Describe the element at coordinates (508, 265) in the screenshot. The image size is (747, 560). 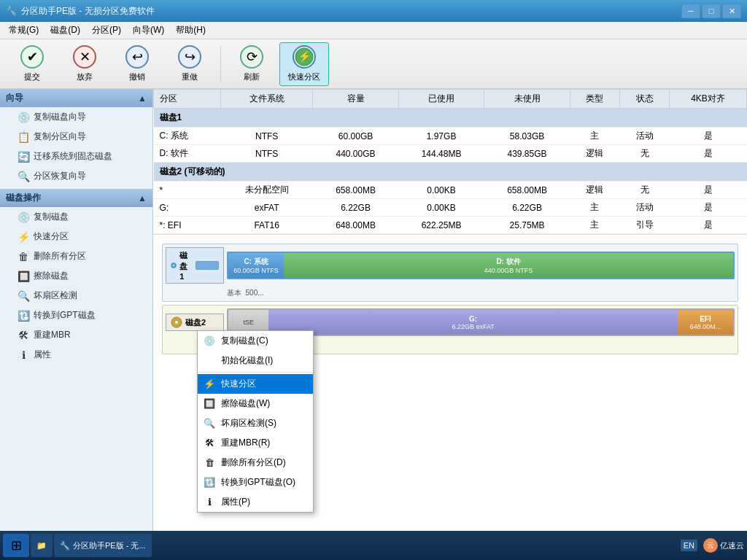
I see `disk1-seg-d: D: 软件 440.00GB NTFS` at that location.